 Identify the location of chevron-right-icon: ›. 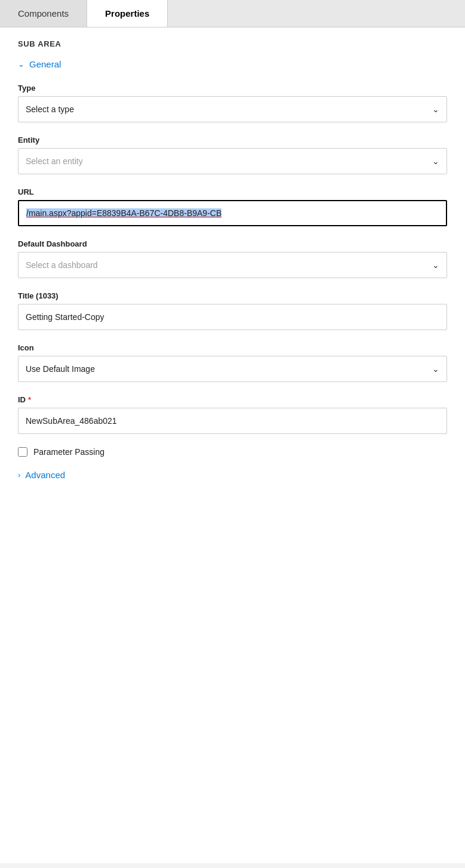
(19, 475).